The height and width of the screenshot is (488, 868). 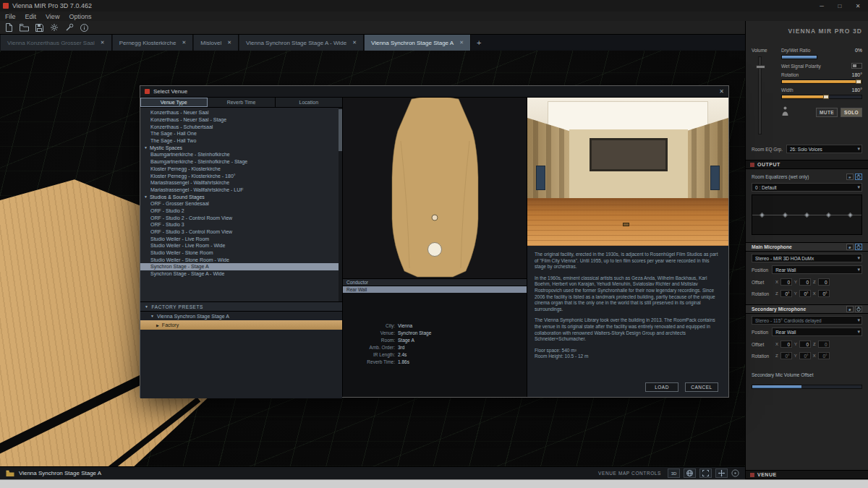 What do you see at coordinates (435, 250) in the screenshot?
I see `mic-position-marker` at bounding box center [435, 250].